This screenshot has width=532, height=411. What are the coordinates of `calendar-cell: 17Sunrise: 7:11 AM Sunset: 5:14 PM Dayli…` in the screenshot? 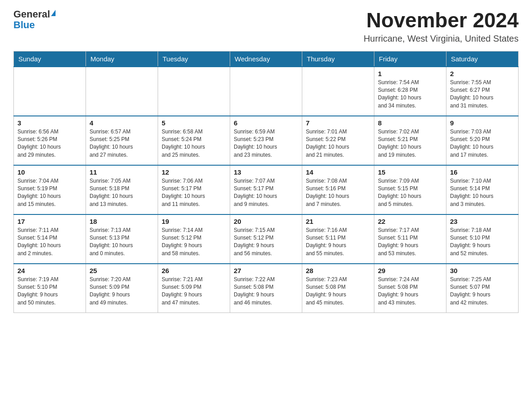 It's located at (50, 239).